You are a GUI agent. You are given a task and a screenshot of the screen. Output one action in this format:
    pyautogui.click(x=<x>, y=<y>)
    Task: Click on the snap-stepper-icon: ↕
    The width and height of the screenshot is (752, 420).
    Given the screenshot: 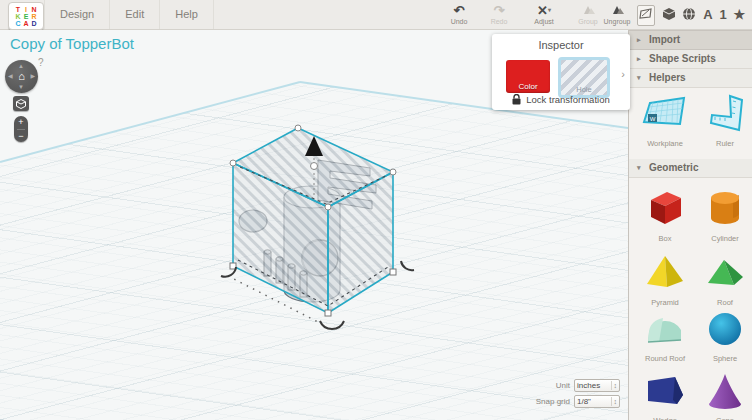 What is the action you would take?
    pyautogui.click(x=614, y=402)
    